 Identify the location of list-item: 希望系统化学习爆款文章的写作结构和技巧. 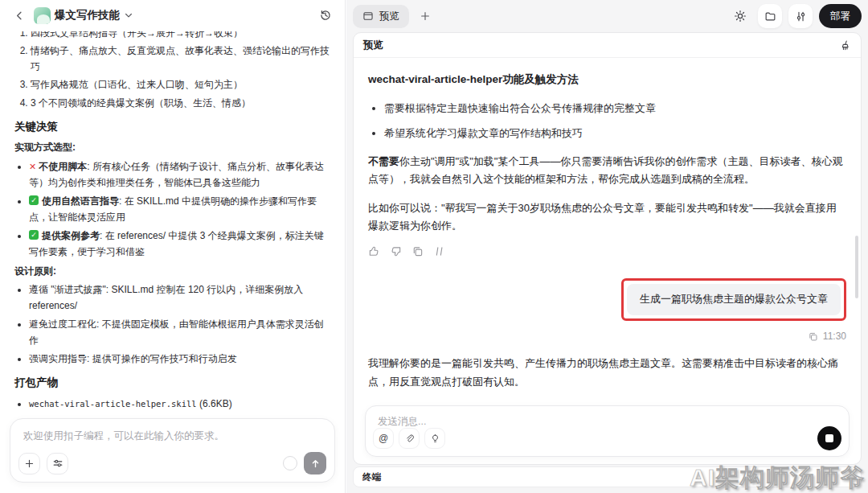
(616, 134).